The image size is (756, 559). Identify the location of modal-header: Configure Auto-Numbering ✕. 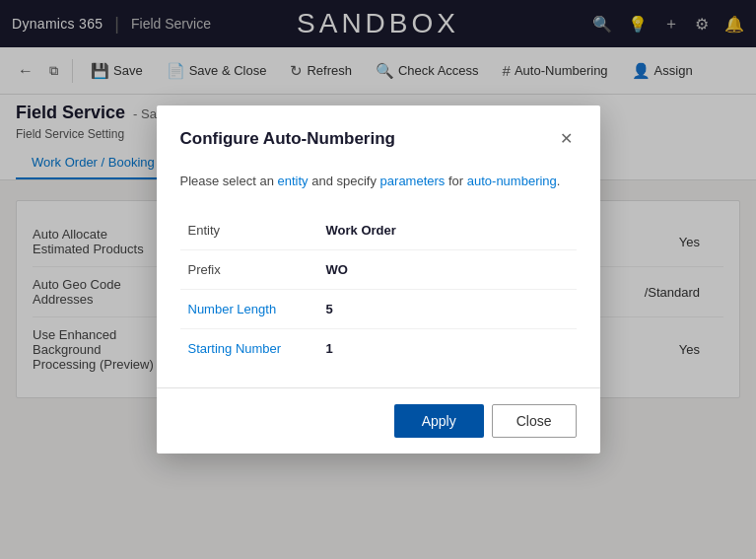
(378, 134).